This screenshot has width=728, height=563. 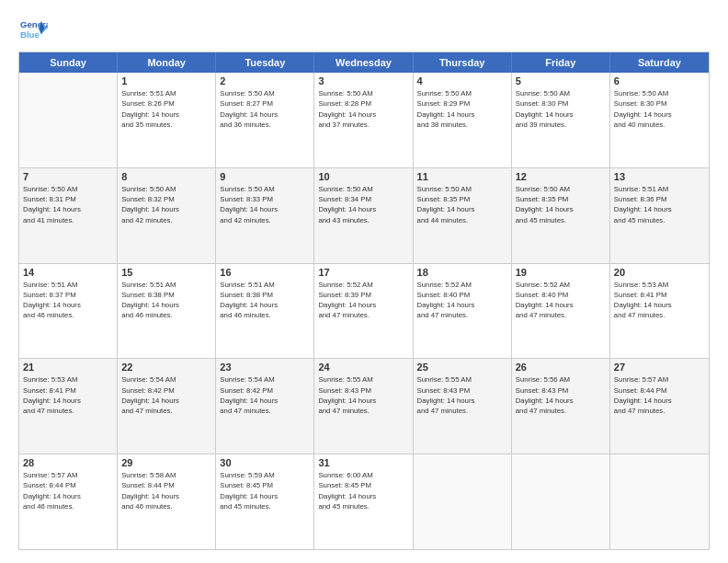 I want to click on day-number: 4, so click(x=462, y=81).